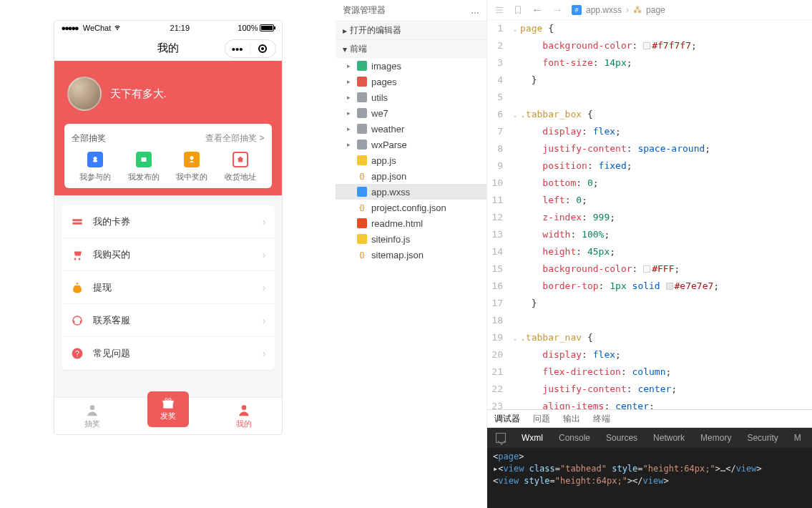 The height and width of the screenshot is (508, 812). Describe the element at coordinates (240, 167) in the screenshot. I see `lottery-cell-address: 收货地址` at that location.